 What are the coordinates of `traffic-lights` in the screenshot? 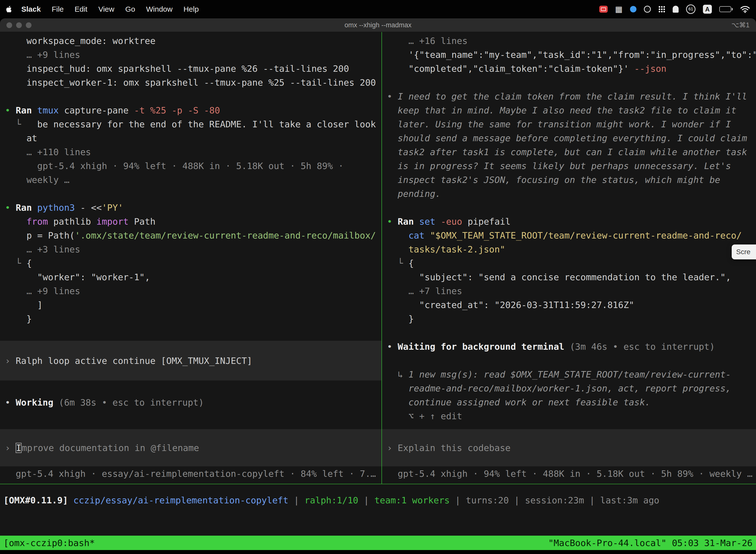 It's located at (19, 25).